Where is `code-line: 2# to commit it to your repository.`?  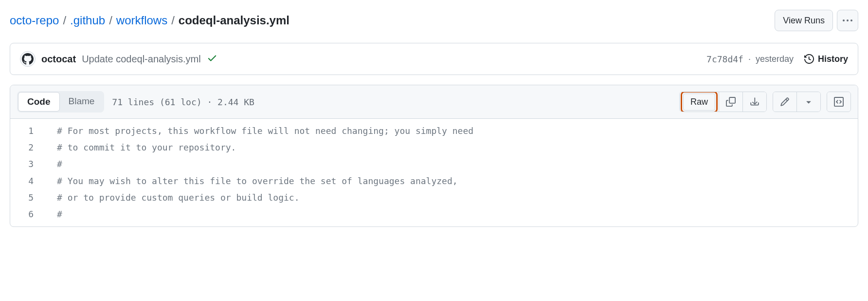
code-line: 2# to commit it to your repository. is located at coordinates (434, 148).